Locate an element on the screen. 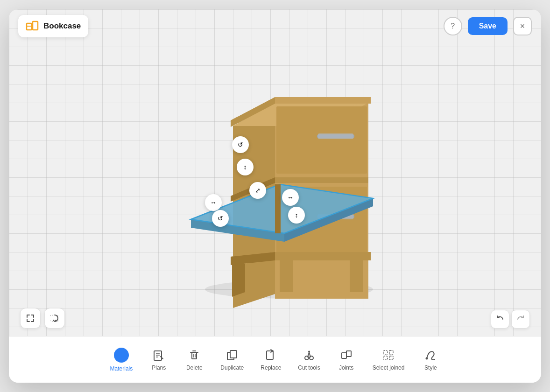  toolbar-style: Style is located at coordinates (430, 360).